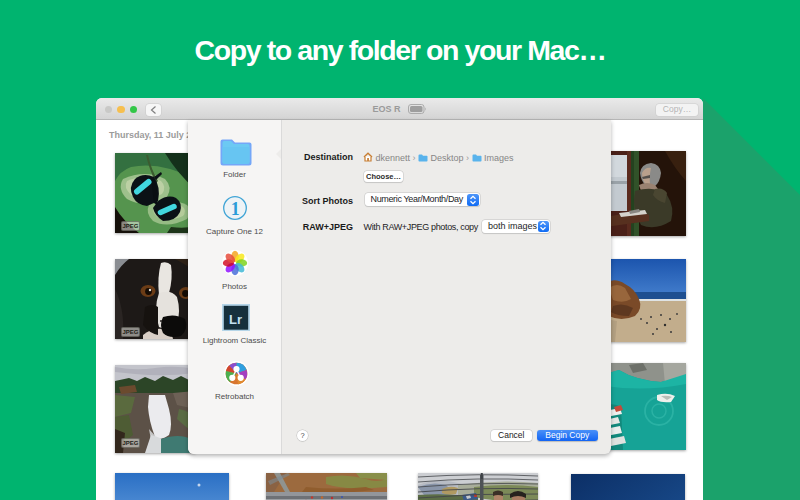  Describe the element at coordinates (236, 318) in the screenshot. I see `svg-text: Lr` at that location.